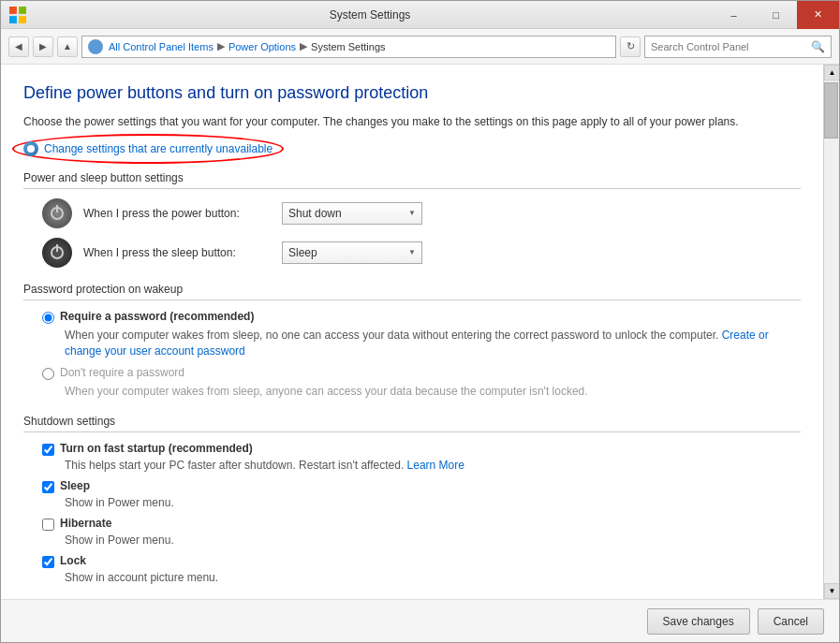  What do you see at coordinates (348, 213) in the screenshot?
I see `power-button-selected: Shut down` at bounding box center [348, 213].